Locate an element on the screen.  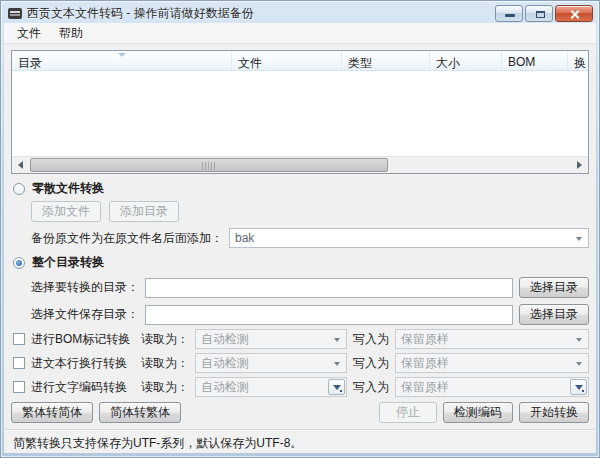
add-directory-button: 添加目录 is located at coordinates (144, 212).